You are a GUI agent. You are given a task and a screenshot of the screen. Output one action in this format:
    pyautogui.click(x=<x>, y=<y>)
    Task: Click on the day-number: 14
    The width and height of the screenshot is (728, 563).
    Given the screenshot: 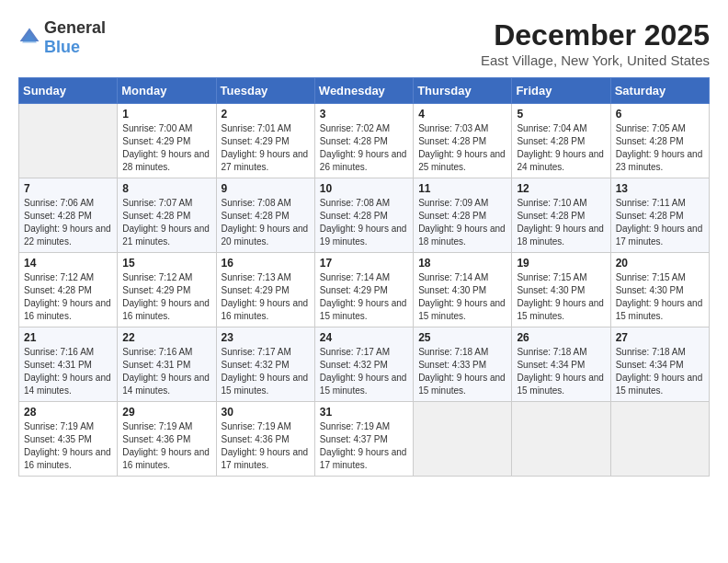 What is the action you would take?
    pyautogui.click(x=68, y=263)
    